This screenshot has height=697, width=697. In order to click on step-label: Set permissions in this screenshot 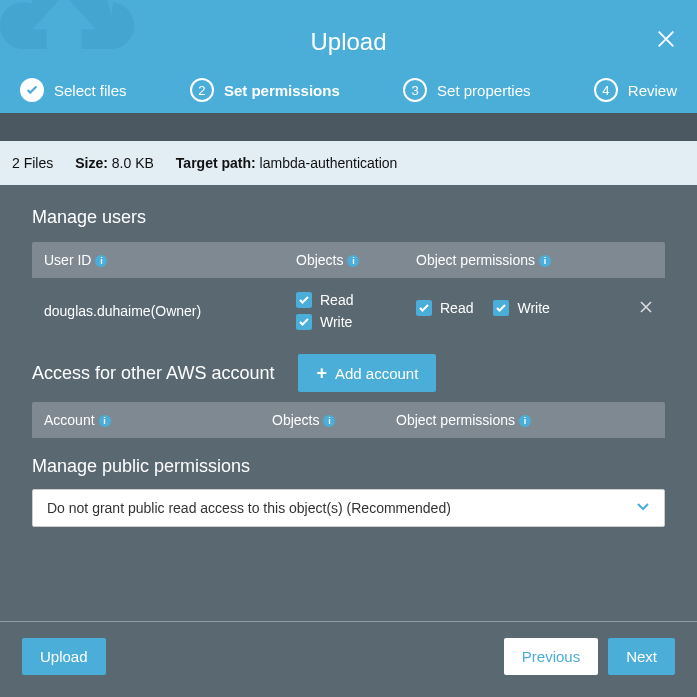, I will do `click(282, 90)`.